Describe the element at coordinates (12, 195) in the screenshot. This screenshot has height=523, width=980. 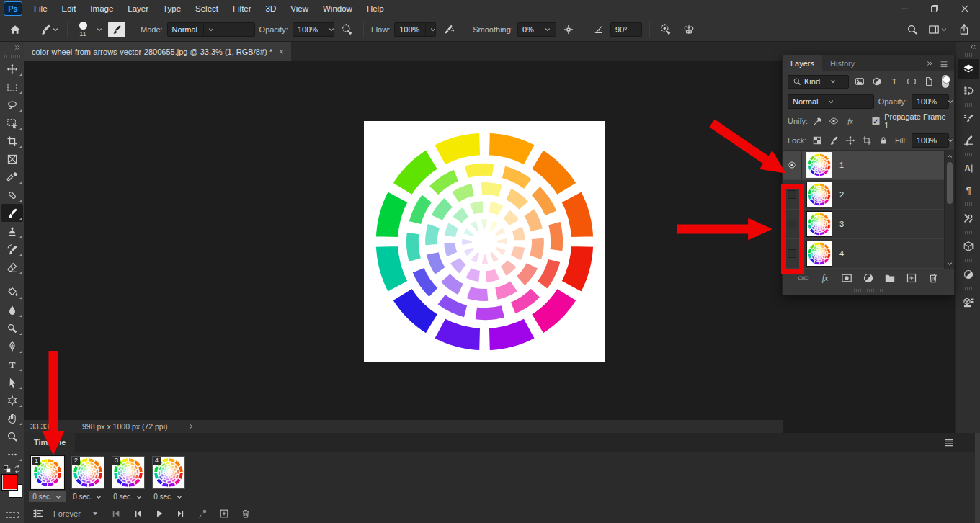
I see `tool-spot-healing-brush` at that location.